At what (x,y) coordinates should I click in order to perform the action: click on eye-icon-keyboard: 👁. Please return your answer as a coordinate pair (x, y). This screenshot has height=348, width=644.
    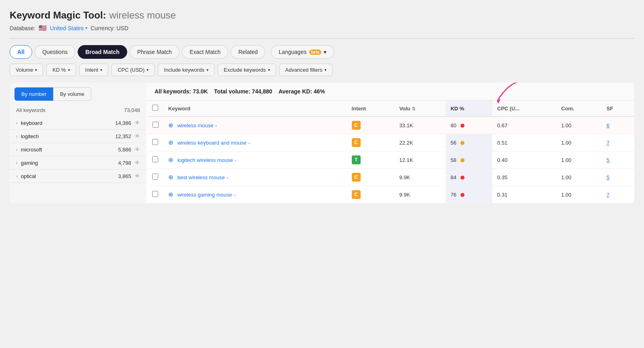
    Looking at the image, I should click on (137, 123).